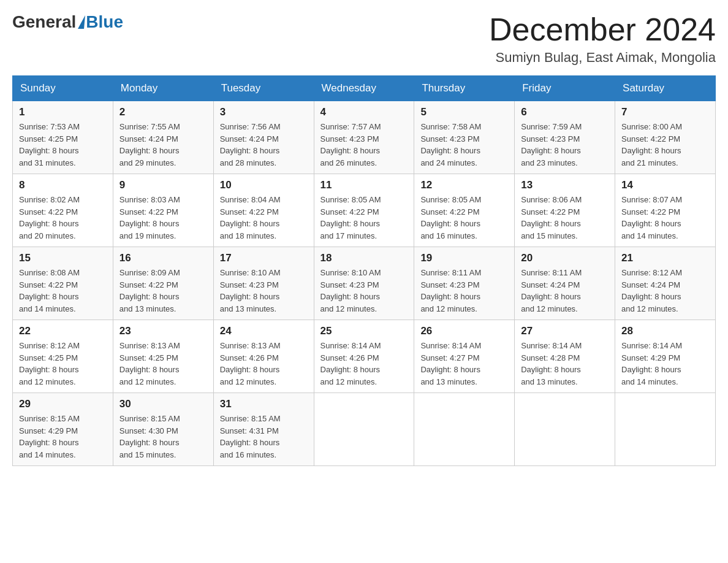 This screenshot has width=728, height=563. Describe the element at coordinates (464, 331) in the screenshot. I see `day-number: 26` at that location.